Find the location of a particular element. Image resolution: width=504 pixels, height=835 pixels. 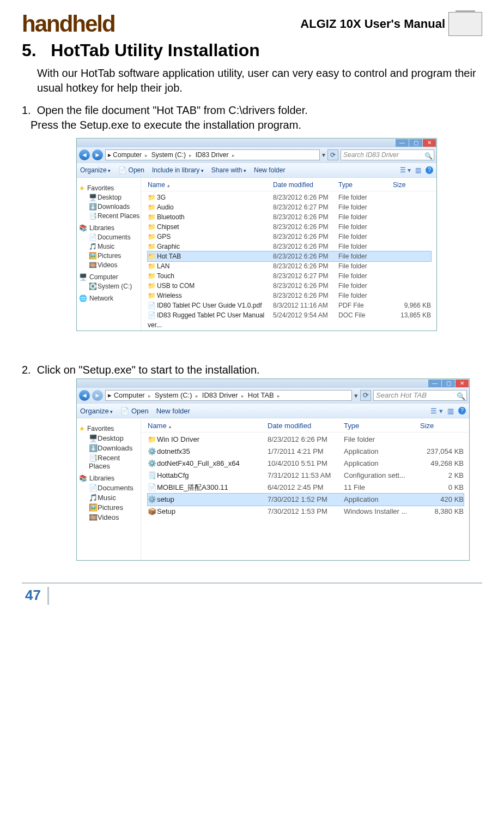

file-row: 🗒️HottabCfg7/31/2012 11:53 AMConfigurati… is located at coordinates (306, 476).